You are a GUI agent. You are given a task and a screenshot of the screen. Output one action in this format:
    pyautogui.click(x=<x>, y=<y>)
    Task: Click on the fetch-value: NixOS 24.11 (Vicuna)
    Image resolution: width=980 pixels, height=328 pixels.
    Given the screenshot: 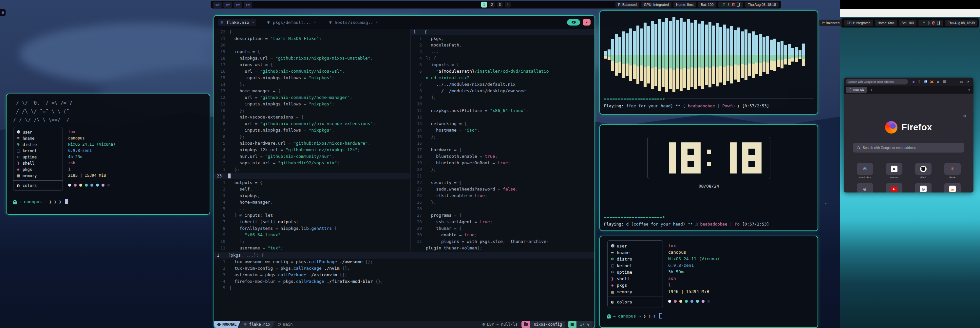 What is the action you would take?
    pyautogui.click(x=694, y=258)
    